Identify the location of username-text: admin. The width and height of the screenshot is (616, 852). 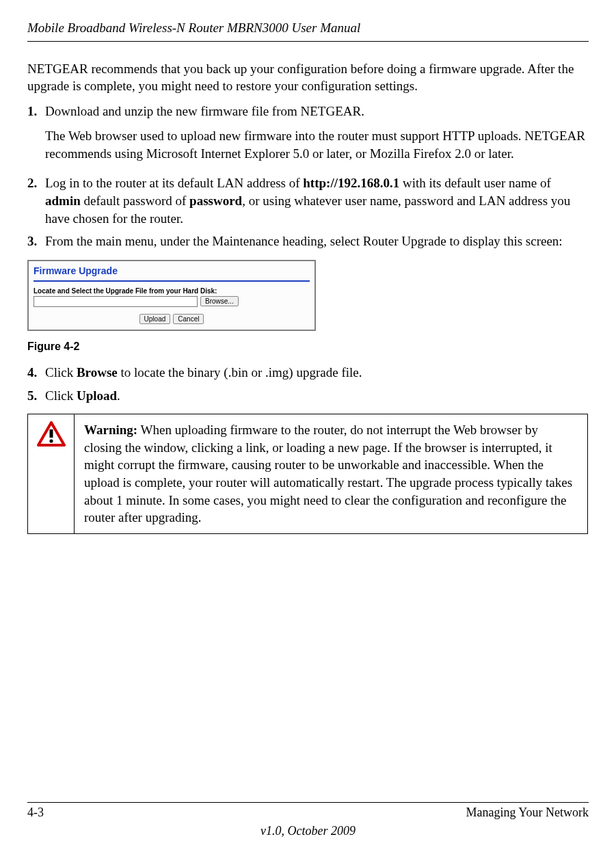
(63, 201).